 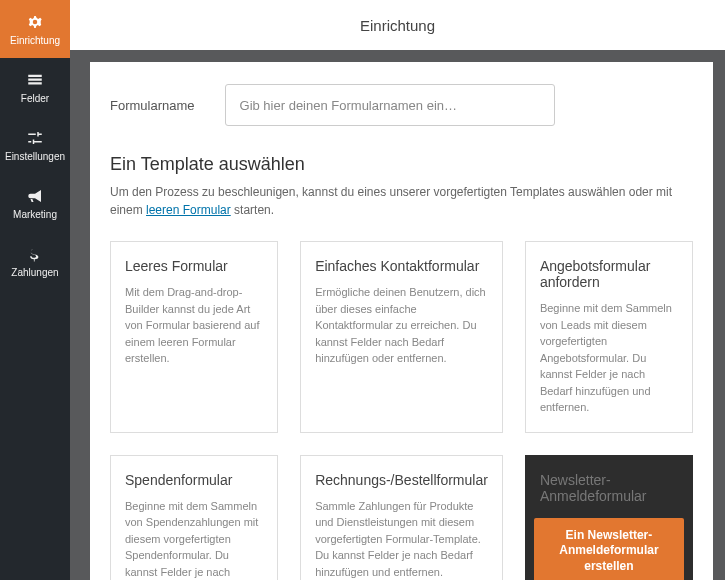 What do you see at coordinates (35, 138) in the screenshot?
I see `sliders-icon` at bounding box center [35, 138].